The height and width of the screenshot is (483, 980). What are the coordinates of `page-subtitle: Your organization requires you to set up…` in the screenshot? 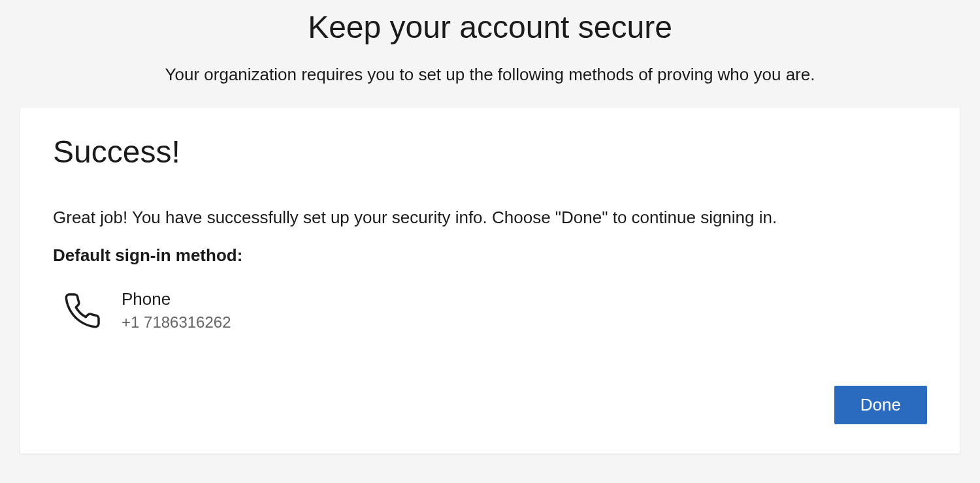 It's located at (490, 74).